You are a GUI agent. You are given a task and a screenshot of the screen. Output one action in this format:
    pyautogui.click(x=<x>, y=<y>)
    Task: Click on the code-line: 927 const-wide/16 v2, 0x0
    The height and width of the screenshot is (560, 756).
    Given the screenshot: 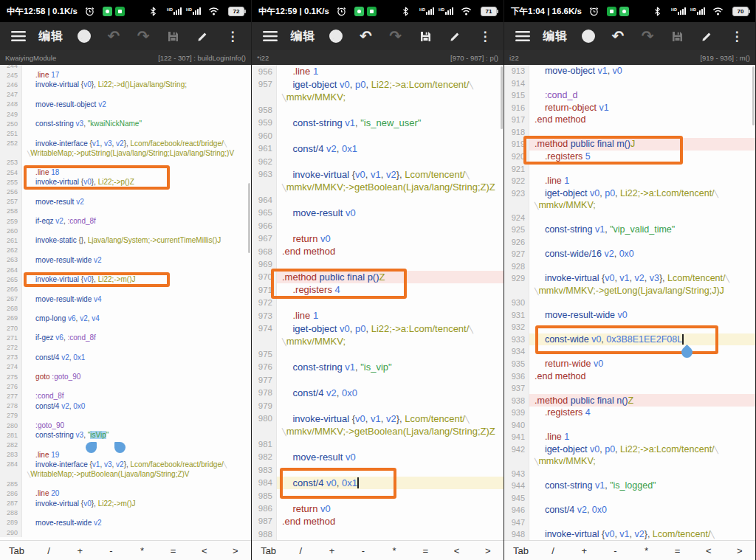 What is the action you would take?
    pyautogui.click(x=630, y=254)
    